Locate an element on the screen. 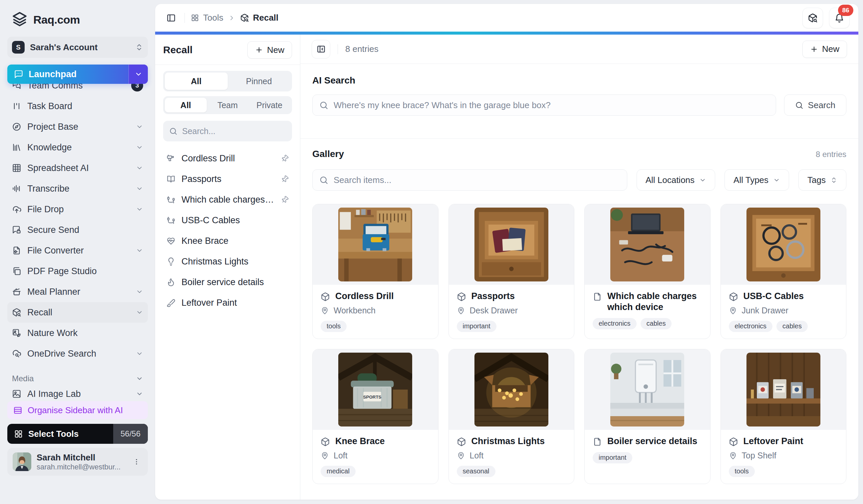 This screenshot has height=504, width=863. sidebar-item-pdf-page-studio: PDF Page Studio is located at coordinates (77, 271).